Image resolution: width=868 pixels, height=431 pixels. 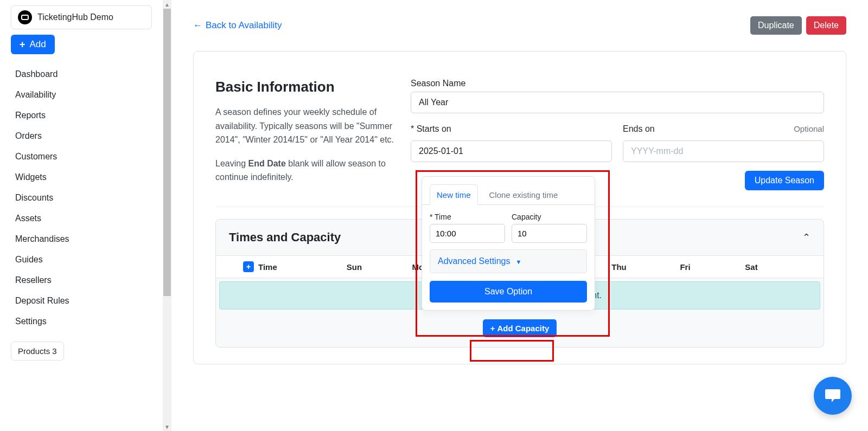 I want to click on delete-button: Delete, so click(x=826, y=25).